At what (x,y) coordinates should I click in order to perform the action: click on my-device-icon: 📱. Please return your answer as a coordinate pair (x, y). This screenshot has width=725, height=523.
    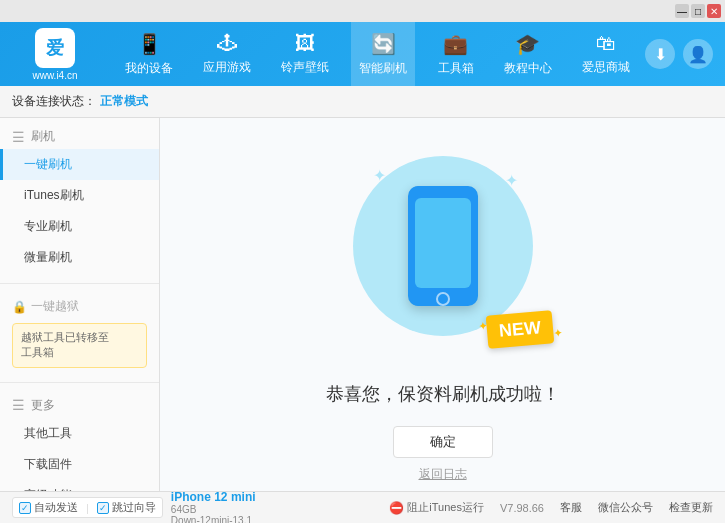
    Looking at the image, I should click on (150, 44).